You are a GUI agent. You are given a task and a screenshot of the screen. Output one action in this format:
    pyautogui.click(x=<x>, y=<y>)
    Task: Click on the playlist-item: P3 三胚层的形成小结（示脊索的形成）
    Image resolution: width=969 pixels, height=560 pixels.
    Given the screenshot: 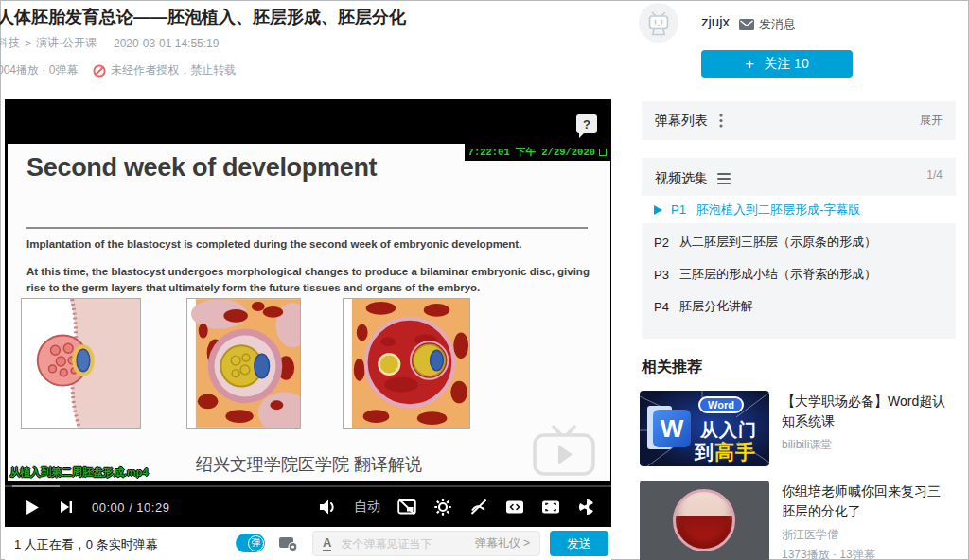 What is the action you would take?
    pyautogui.click(x=799, y=274)
    